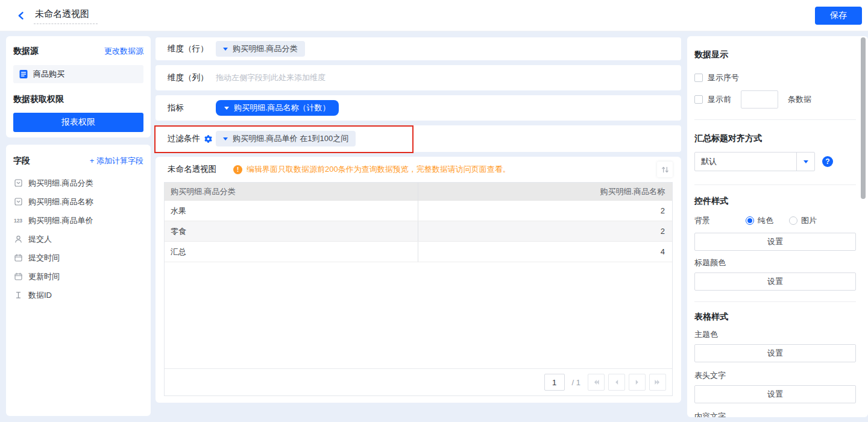 The width and height of the screenshot is (868, 422). What do you see at coordinates (192, 49) in the screenshot?
I see `dimension-row-label: 维度（行）` at bounding box center [192, 49].